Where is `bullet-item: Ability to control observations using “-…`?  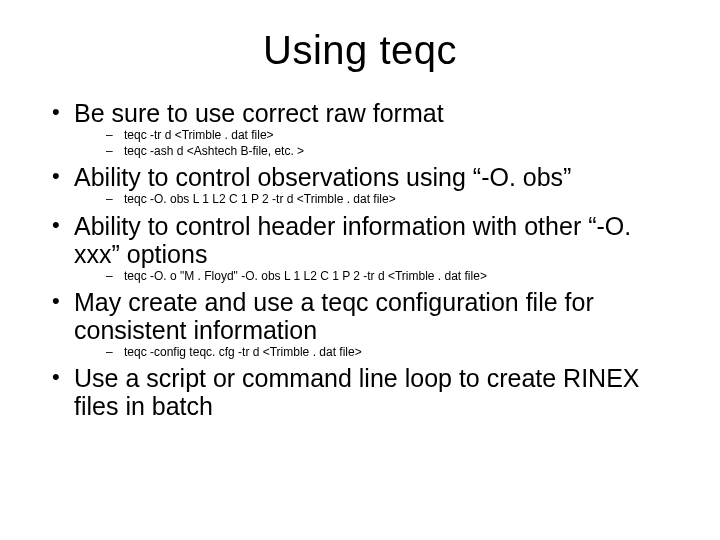 bullet-item: Ability to control observations using “-… is located at coordinates (364, 185).